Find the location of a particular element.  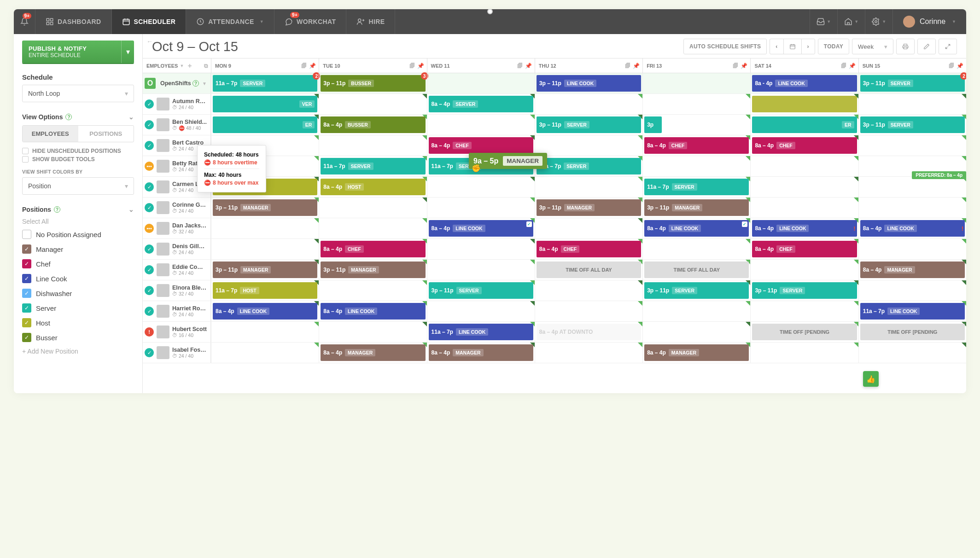

position-filter-item: ✓Busser is located at coordinates (78, 337).